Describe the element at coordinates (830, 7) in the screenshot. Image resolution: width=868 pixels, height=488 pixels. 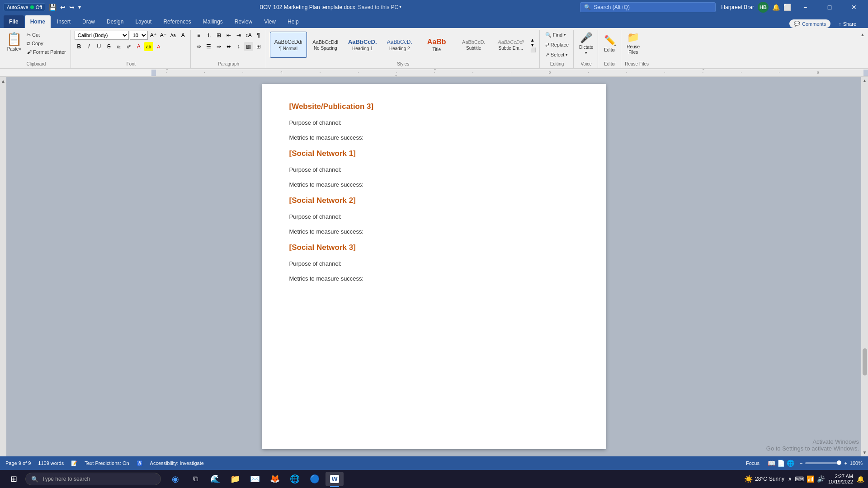
I see `maximize-button: □` at that location.